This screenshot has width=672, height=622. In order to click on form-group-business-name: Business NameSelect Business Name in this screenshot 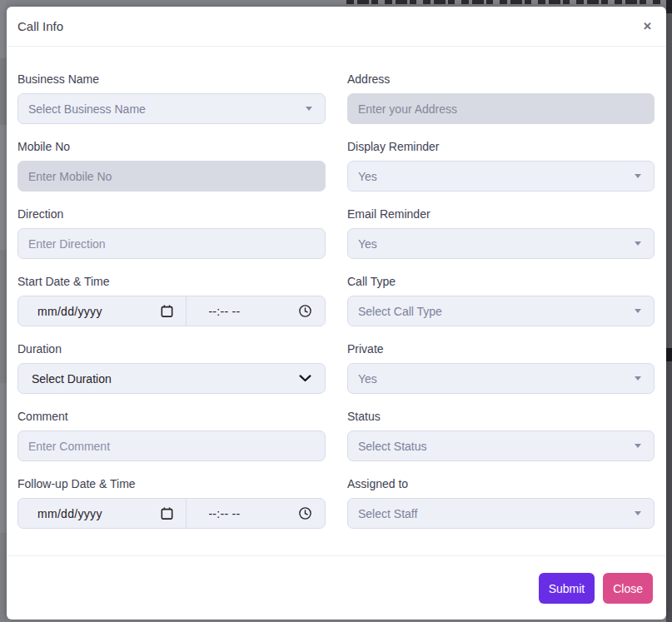, I will do `click(172, 98)`.